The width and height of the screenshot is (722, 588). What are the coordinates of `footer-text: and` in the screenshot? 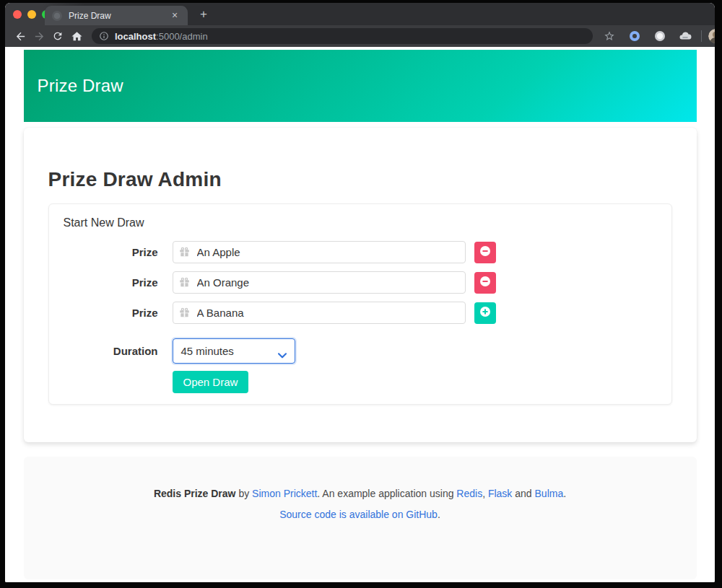 It's located at (523, 493).